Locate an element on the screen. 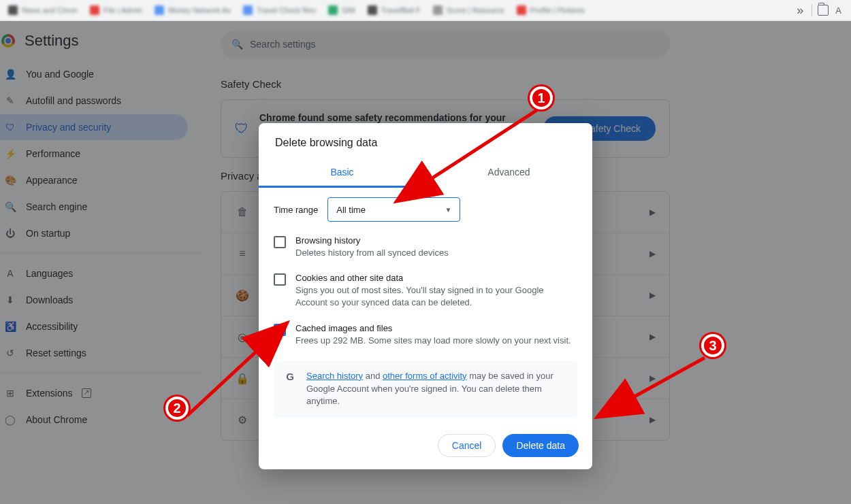  clear-data-option: Browsing history Deletes history from al… is located at coordinates (426, 248).